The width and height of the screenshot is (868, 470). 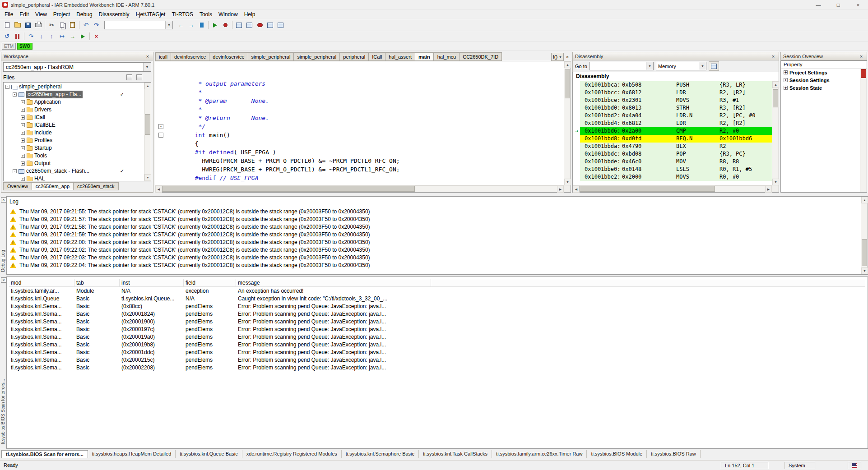 What do you see at coordinates (775, 182) in the screenshot?
I see `scroll-down-icon: ▼` at bounding box center [775, 182].